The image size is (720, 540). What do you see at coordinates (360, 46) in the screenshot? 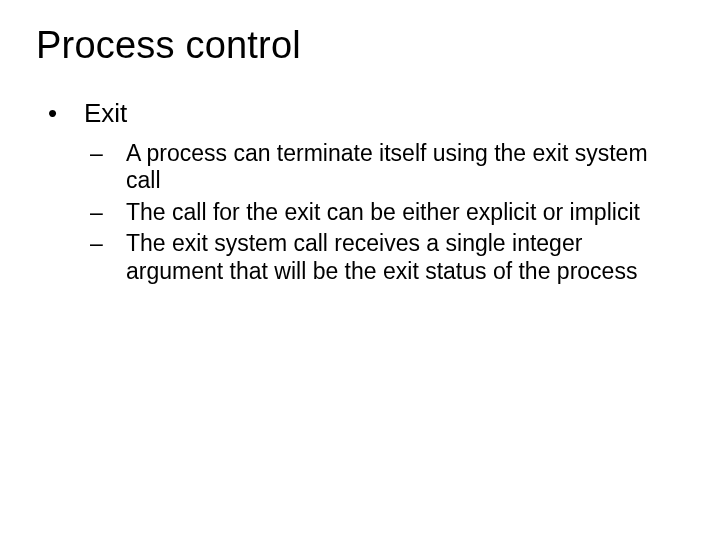
I see `slide-title: Process control` at bounding box center [360, 46].